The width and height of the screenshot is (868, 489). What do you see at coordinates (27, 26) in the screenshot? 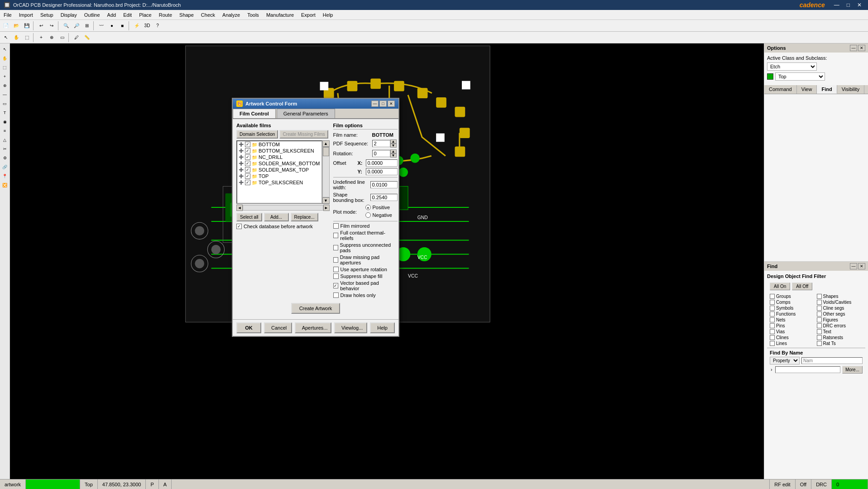
I see `tb-save: 💾` at bounding box center [27, 26].